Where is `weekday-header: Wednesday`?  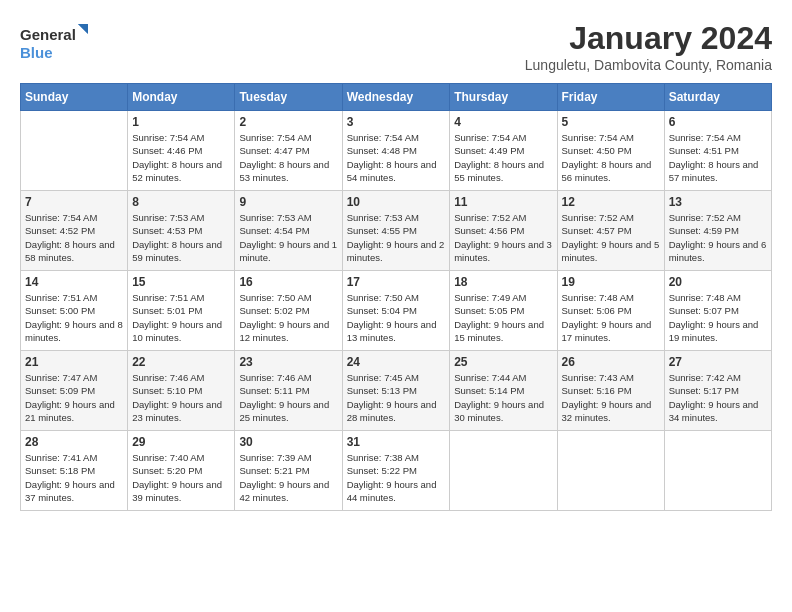 weekday-header: Wednesday is located at coordinates (396, 98).